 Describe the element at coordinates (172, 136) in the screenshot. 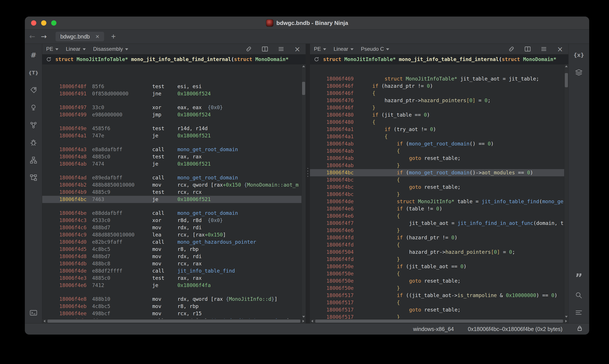

I see `disasm-row: 18006f4a1747eje0x18006f521` at that location.